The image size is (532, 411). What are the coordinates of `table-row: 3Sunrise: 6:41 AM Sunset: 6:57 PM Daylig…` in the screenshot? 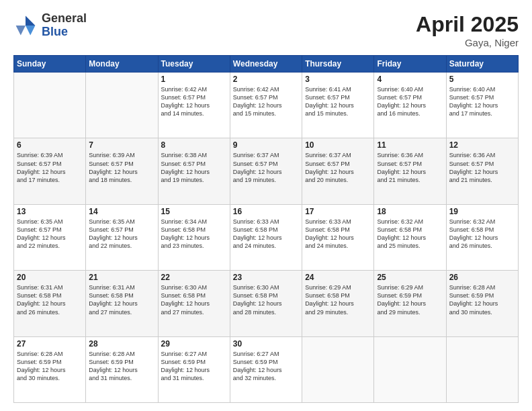 It's located at (339, 105).